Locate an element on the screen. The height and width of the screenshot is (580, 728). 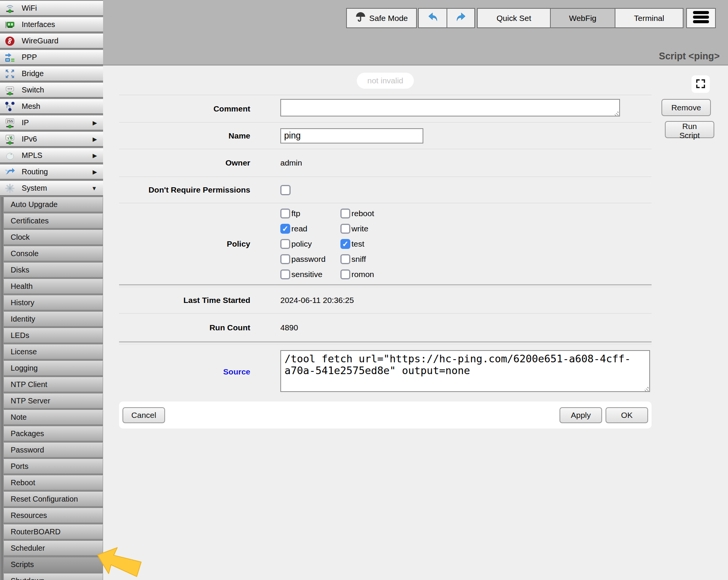
sidebar-item-reset-configuration: Reset Configuration is located at coordinates (53, 499).